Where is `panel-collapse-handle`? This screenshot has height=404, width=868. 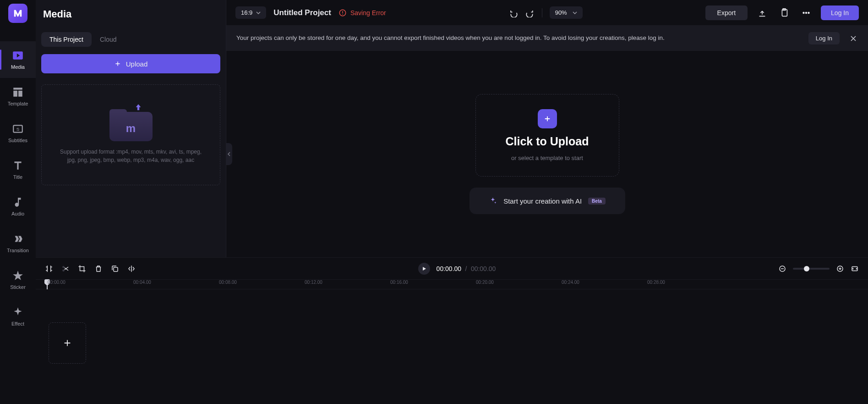 panel-collapse-handle is located at coordinates (229, 154).